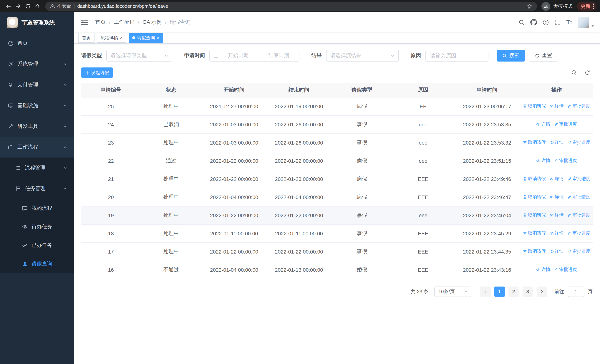 This screenshot has height=364, width=600. Describe the element at coordinates (139, 56) in the screenshot. I see `leave-type-select: 请选择请假类型` at that location.